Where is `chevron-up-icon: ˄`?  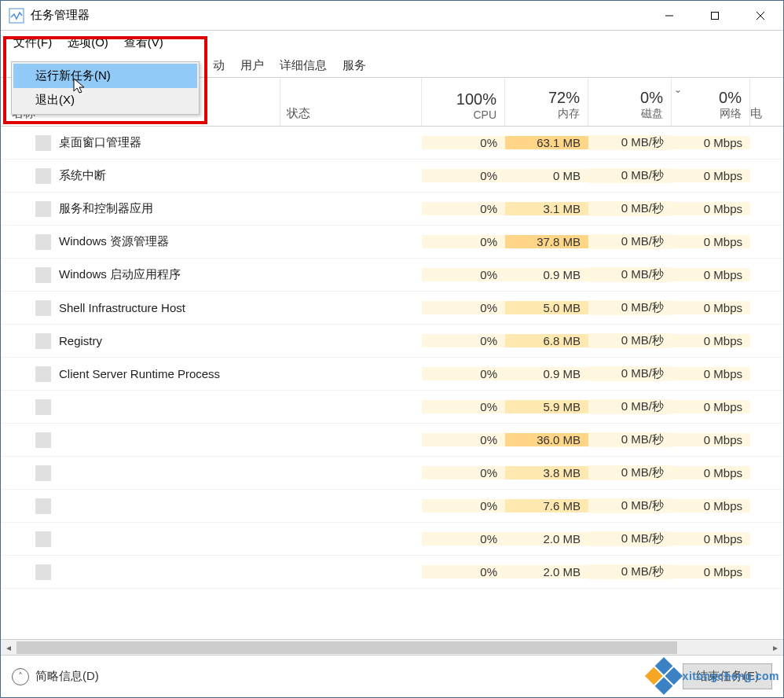 chevron-up-icon: ˄ is located at coordinates (20, 677).